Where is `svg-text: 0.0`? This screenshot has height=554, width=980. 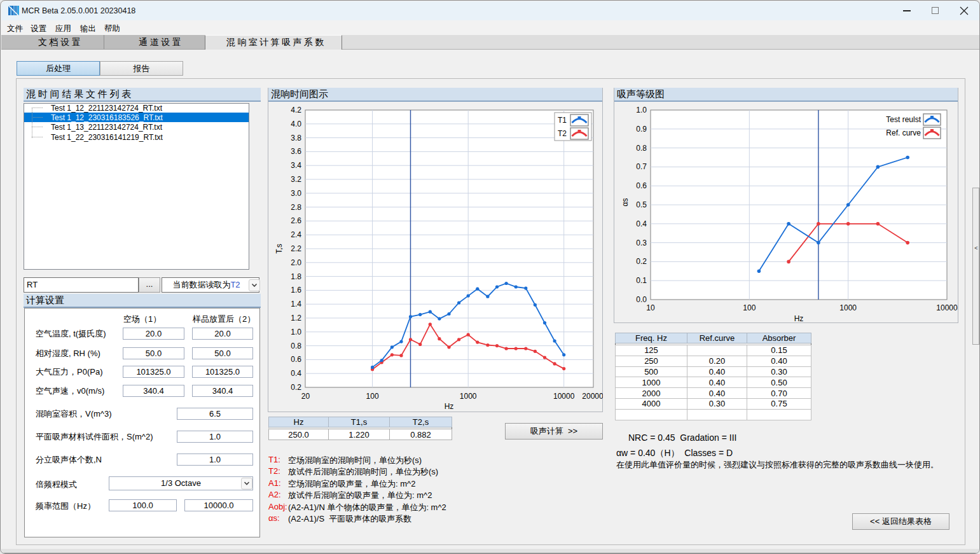
svg-text: 0.0 is located at coordinates (641, 300).